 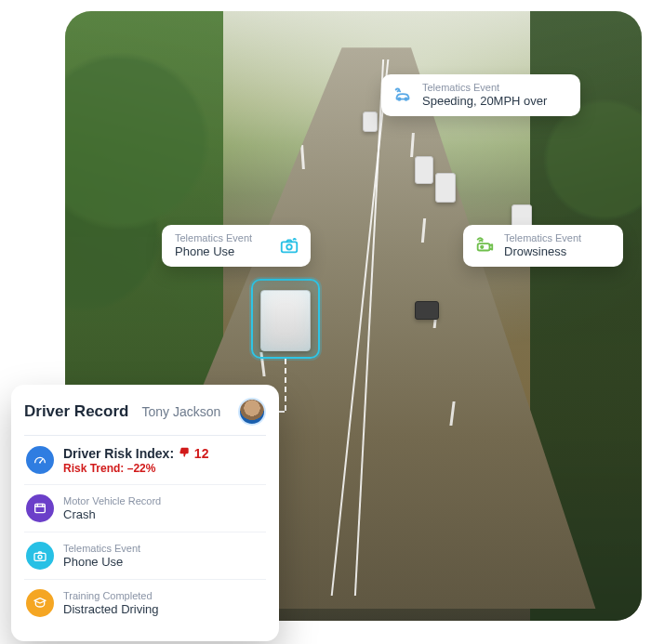 I want to click on risk-trend-value: –22%, so click(x=141, y=468).